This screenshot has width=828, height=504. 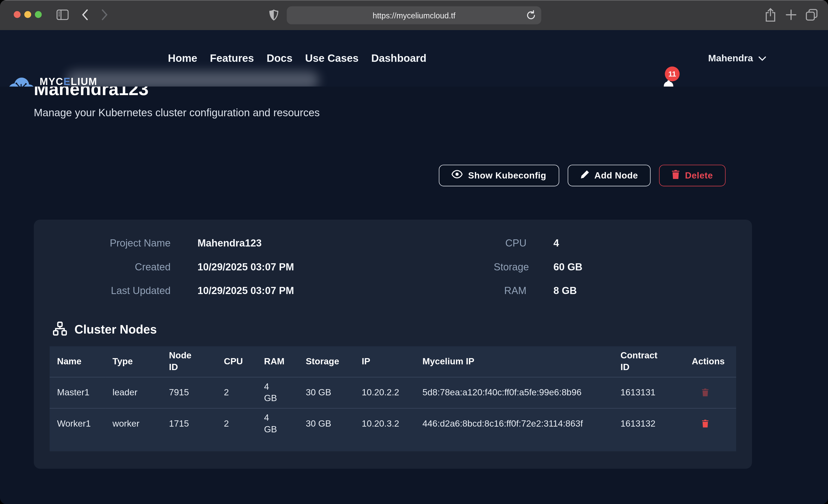 What do you see at coordinates (692, 175) in the screenshot?
I see `delete-cluster-button: Delete` at bounding box center [692, 175].